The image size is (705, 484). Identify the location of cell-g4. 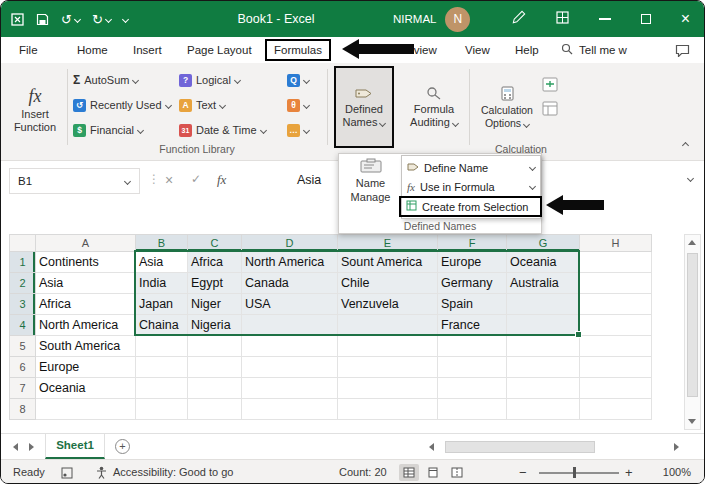
(544, 326).